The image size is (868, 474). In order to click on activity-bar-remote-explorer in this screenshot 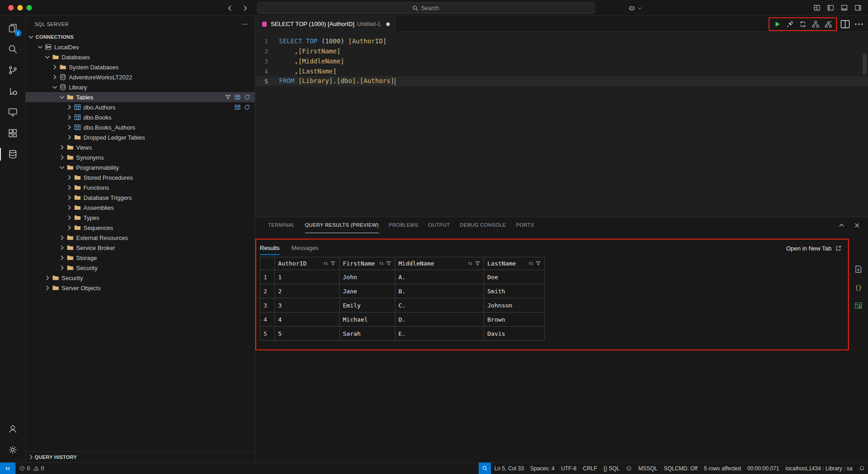, I will do `click(13, 112)`.